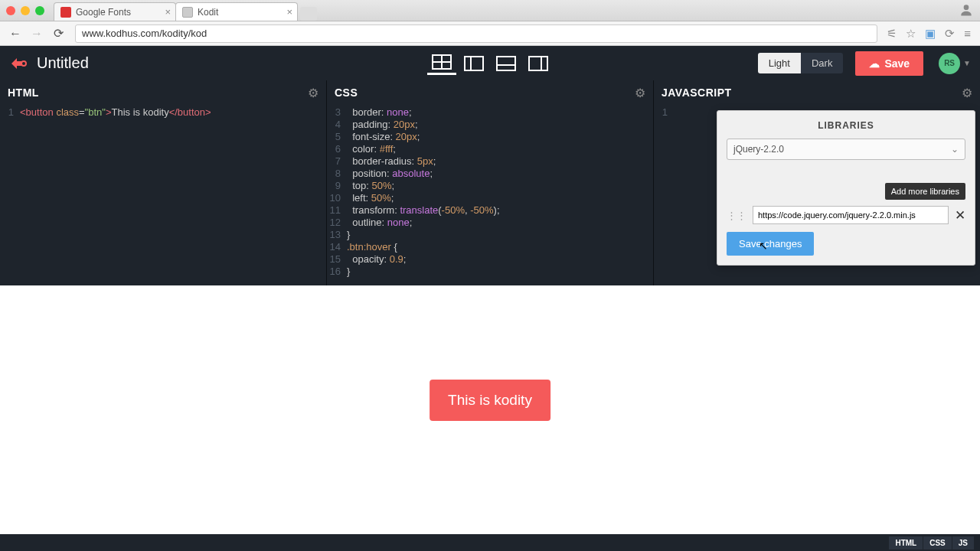 This screenshot has height=551, width=980. Describe the element at coordinates (115, 11) in the screenshot. I see `browser-tab-google-fonts: Google Fonts ×` at that location.